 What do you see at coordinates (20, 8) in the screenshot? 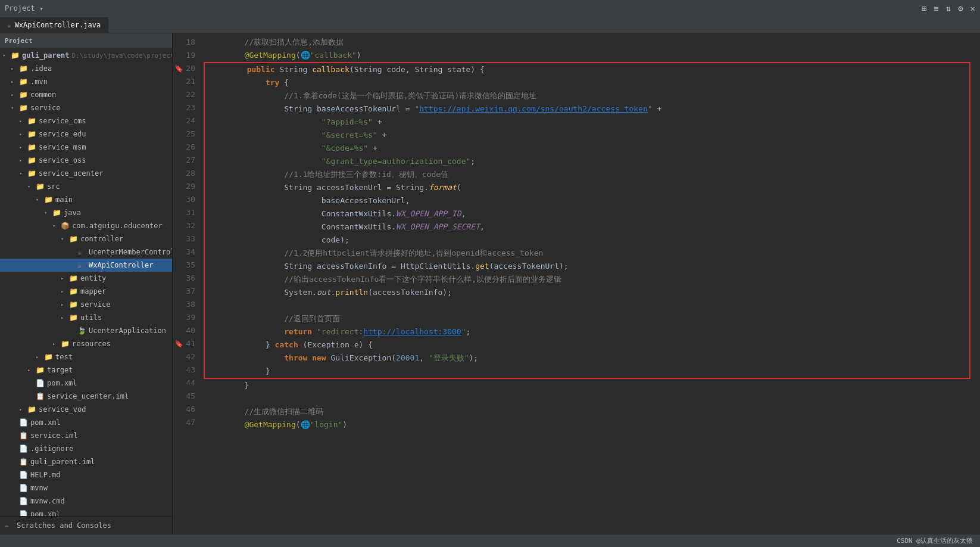
I see `project-label: Project` at bounding box center [20, 8].